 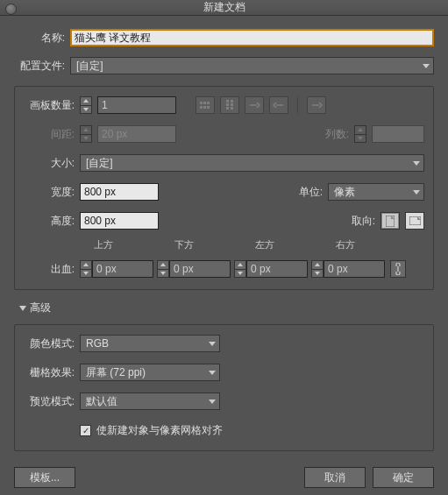 I want to click on bleed-top-stepper, so click(x=86, y=269).